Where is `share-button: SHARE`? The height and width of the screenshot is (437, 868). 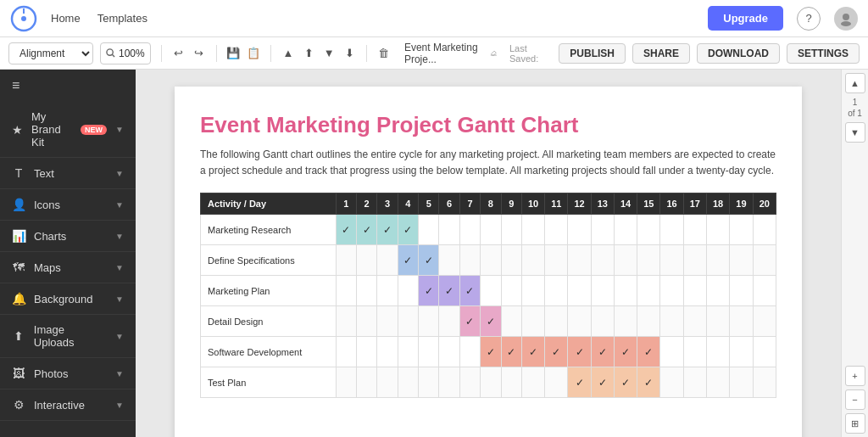 share-button: SHARE is located at coordinates (661, 53).